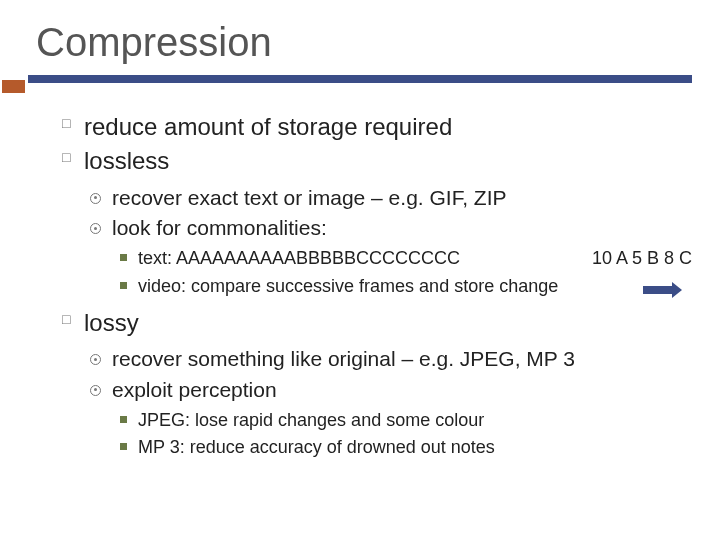 This screenshot has width=720, height=540. What do you see at coordinates (388, 359) in the screenshot?
I see `bullet-l2: recover something like original – e.g. J…` at bounding box center [388, 359].